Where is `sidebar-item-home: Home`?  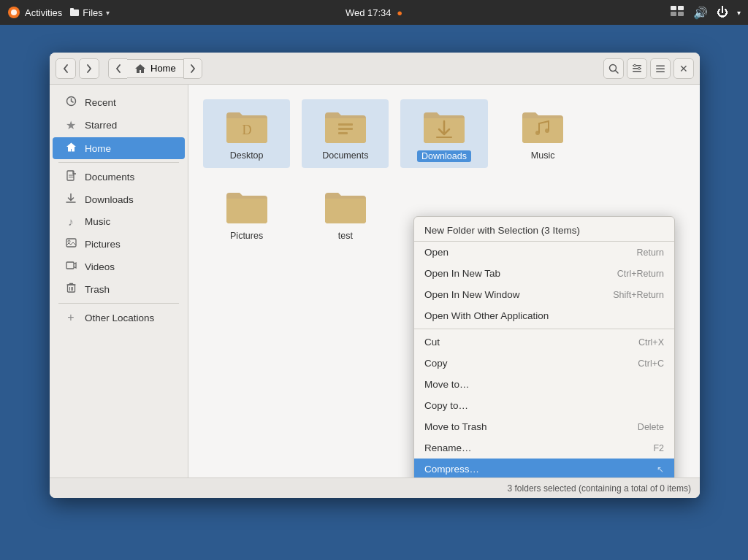
sidebar-item-home: Home is located at coordinates (118, 148).